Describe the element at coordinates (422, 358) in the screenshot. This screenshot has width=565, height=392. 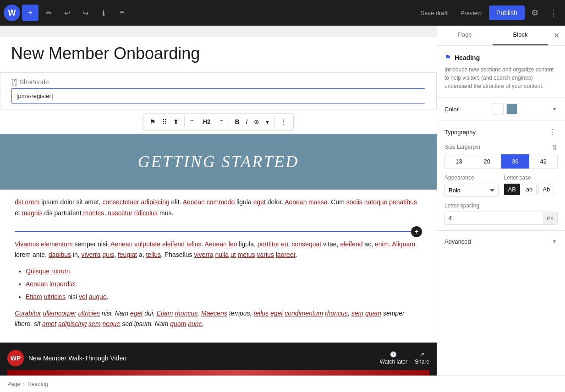
I see `share-button: ↗ Share` at that location.